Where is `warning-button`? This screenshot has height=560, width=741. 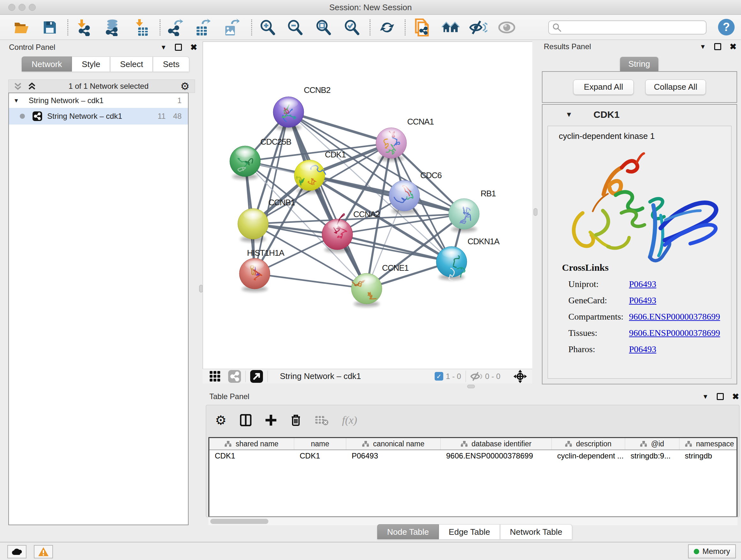
warning-button is located at coordinates (44, 552).